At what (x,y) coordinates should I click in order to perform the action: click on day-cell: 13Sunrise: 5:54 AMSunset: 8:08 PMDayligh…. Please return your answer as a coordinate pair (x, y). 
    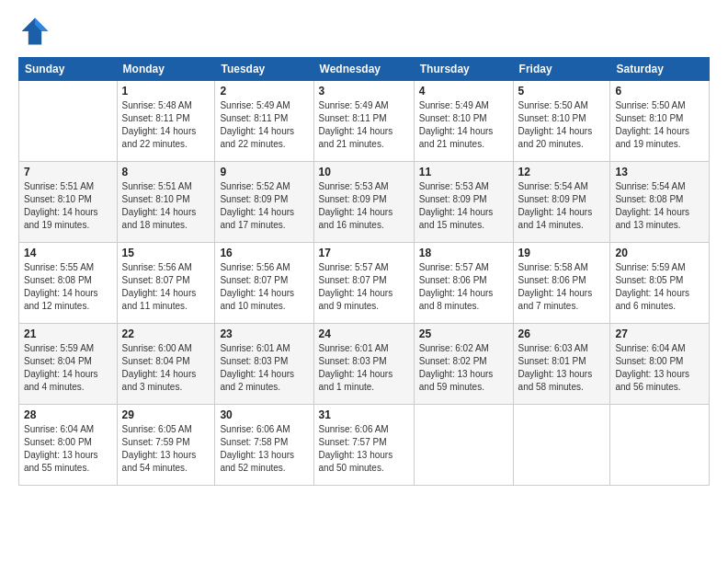
    Looking at the image, I should click on (660, 202).